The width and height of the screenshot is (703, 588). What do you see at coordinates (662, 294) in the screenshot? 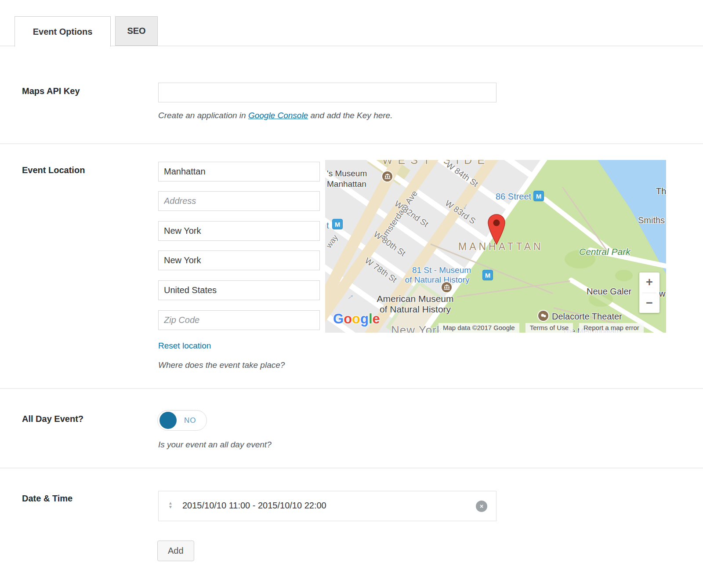
I see `map-label-w-fragment: w` at bounding box center [662, 294].